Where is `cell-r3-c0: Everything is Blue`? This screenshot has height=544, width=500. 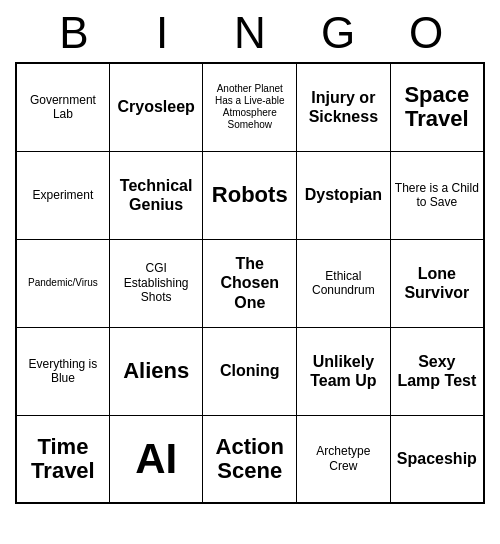
cell-r3-c0: Everything is Blue is located at coordinates (62, 371).